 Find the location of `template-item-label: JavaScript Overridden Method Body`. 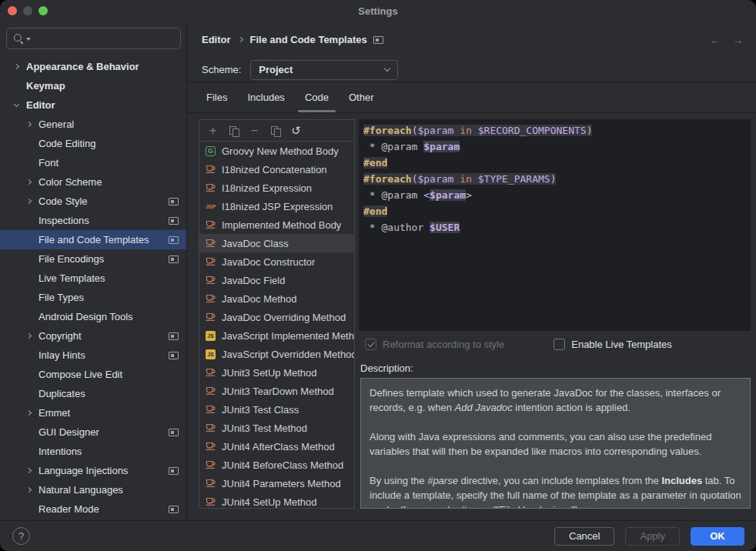

template-item-label: JavaScript Overridden Method Body is located at coordinates (288, 354).